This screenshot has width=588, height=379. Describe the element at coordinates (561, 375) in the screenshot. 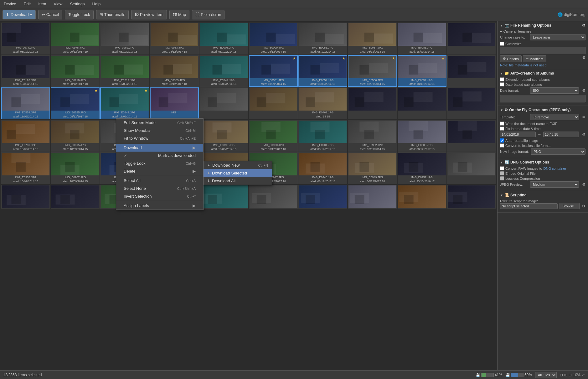

I see `zoom-out-icon: ⊟` at that location.